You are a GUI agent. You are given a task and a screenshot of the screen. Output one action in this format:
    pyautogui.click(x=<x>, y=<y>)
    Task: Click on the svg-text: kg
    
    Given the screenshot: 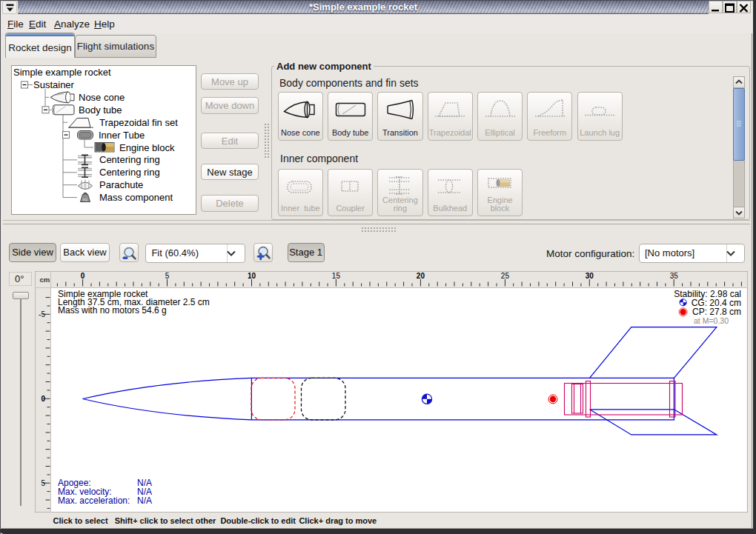 What is the action you would take?
    pyautogui.click(x=85, y=199)
    